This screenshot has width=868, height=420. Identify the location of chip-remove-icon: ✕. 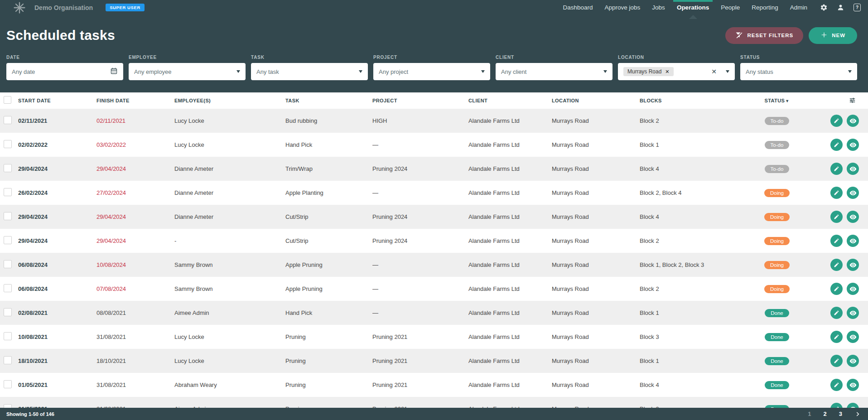
(667, 72).